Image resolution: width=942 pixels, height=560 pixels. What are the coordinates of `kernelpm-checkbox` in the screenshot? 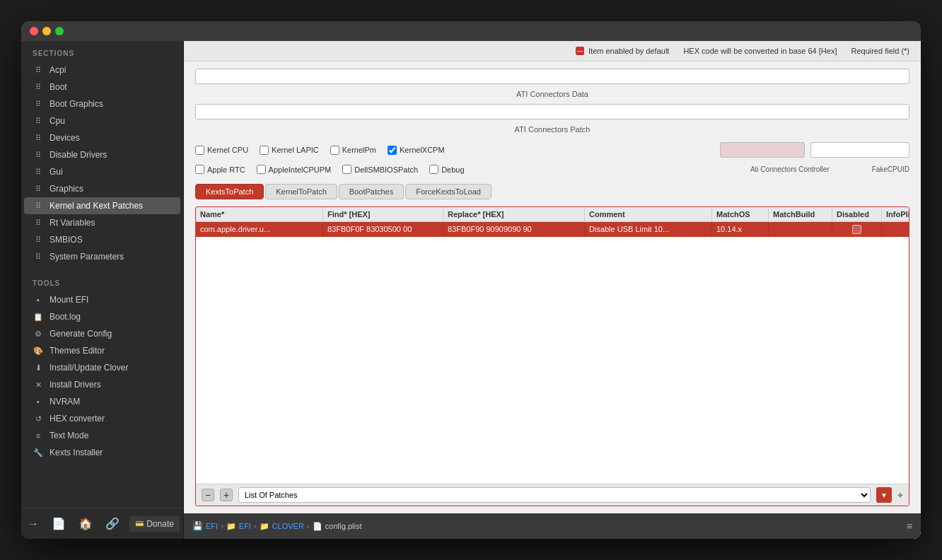 It's located at (335, 150).